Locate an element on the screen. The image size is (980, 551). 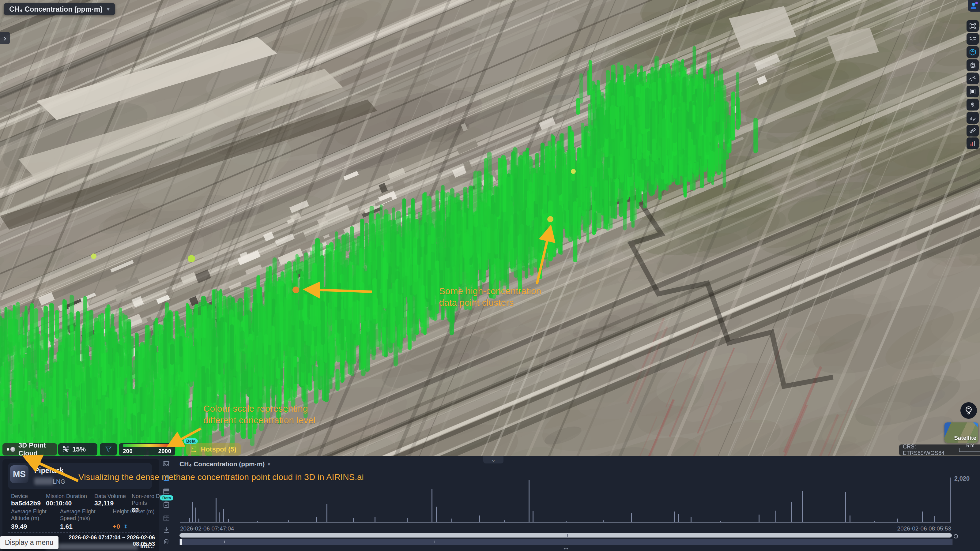
overview-handle is located at coordinates (181, 542).